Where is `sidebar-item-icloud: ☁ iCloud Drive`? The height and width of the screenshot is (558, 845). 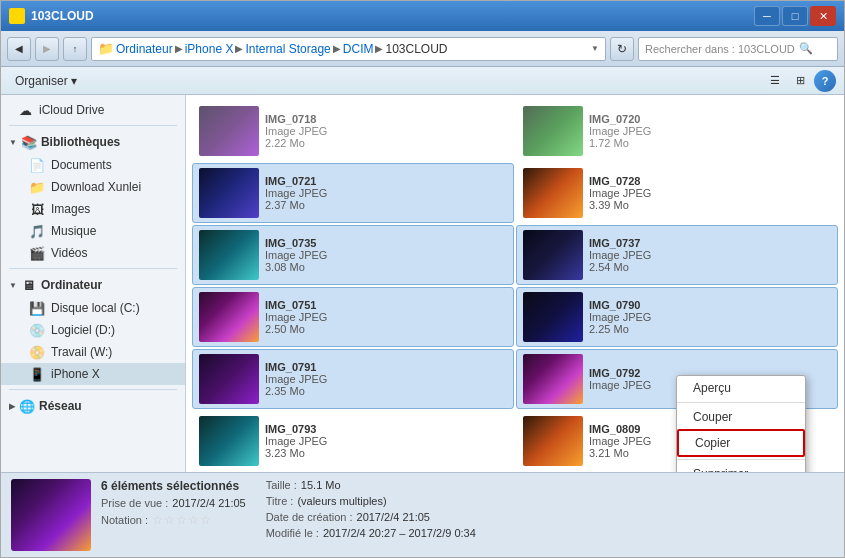
sidebar-item-icloud: ☁ iCloud Drive is located at coordinates (93, 110).